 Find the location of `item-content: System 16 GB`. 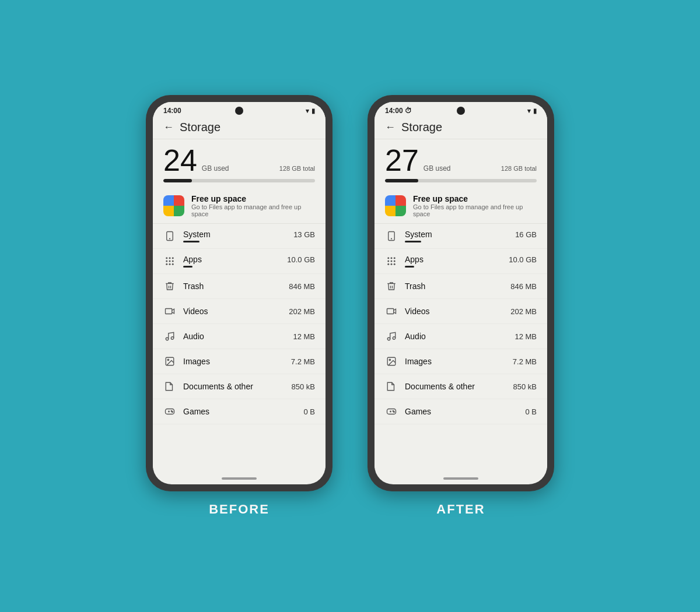

item-content: System 16 GB is located at coordinates (471, 236).